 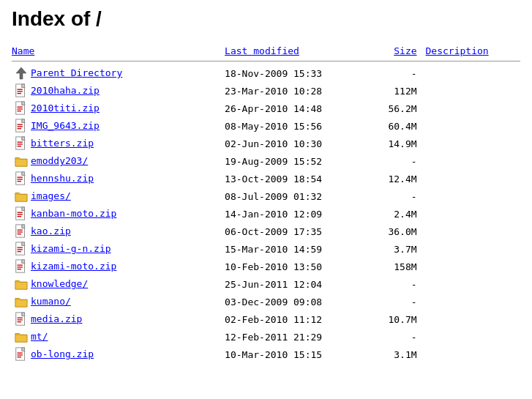 What do you see at coordinates (23, 51) in the screenshot?
I see `sort-by-name-link: Name` at bounding box center [23, 51].